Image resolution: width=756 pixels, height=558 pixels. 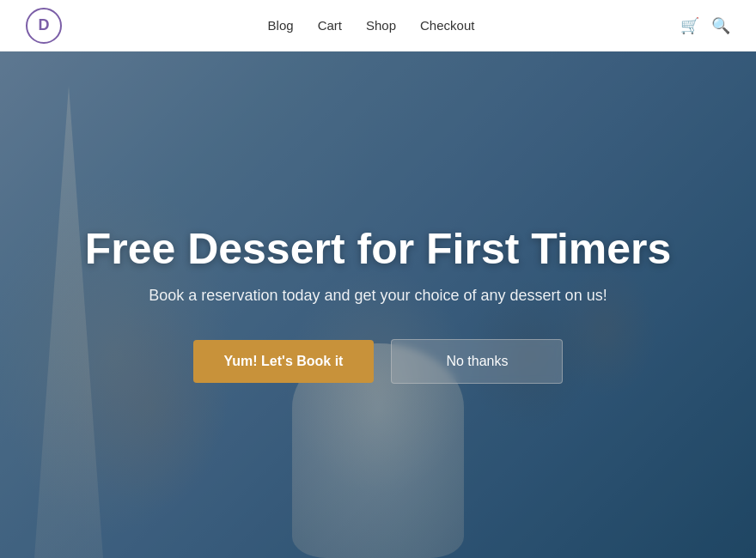 I want to click on site-logo: D, so click(x=44, y=26).